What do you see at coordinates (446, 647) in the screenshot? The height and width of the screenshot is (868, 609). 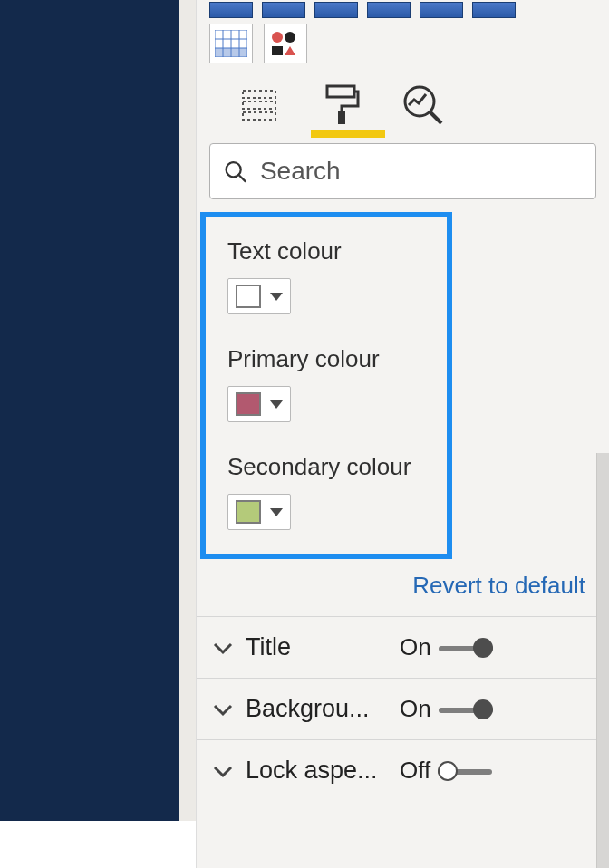 I see `title-toggle-wrap: On` at bounding box center [446, 647].